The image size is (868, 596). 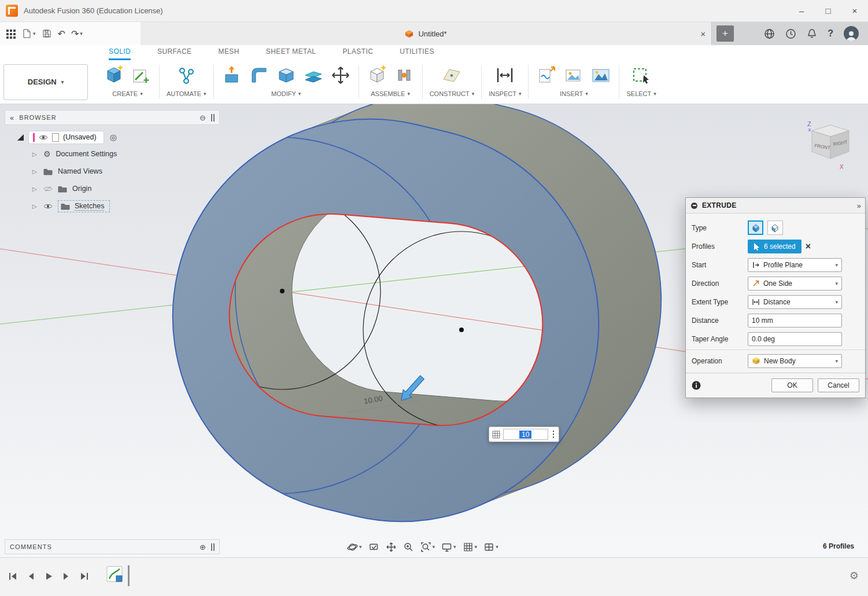 What do you see at coordinates (115, 575) in the screenshot?
I see `timeline-sketch-feature` at bounding box center [115, 575].